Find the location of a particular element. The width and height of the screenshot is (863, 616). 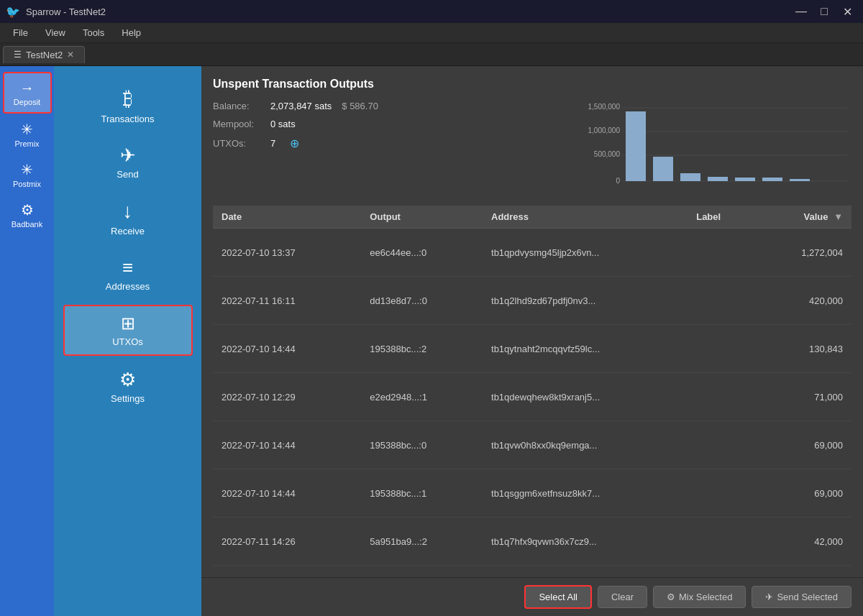

menu-file: File is located at coordinates (20, 33).